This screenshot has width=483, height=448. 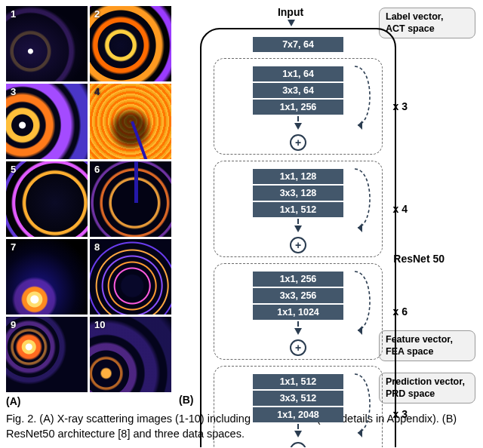 I want to click on conv-layer: 1x1, 64, so click(x=298, y=74).